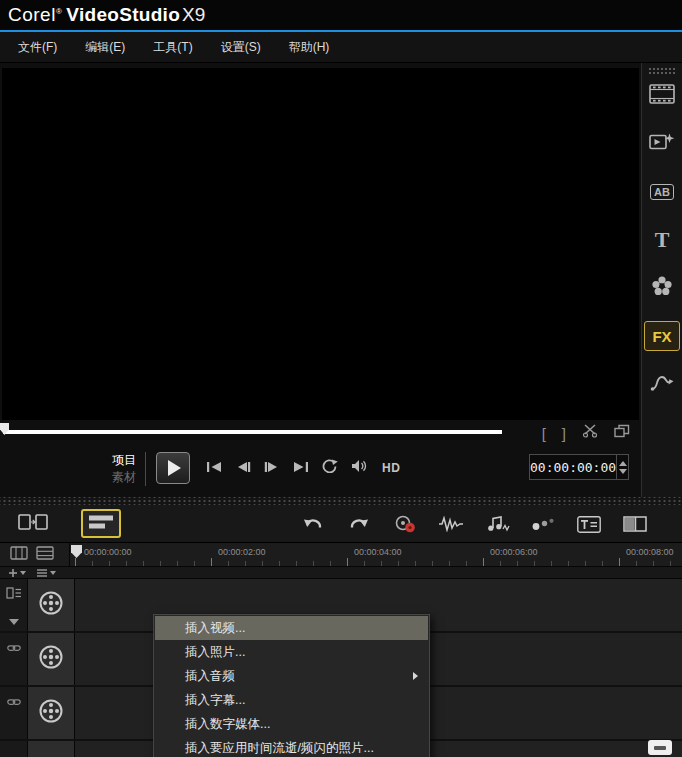 This screenshot has width=682, height=757. I want to click on project-mode-label: 项目, so click(124, 460).